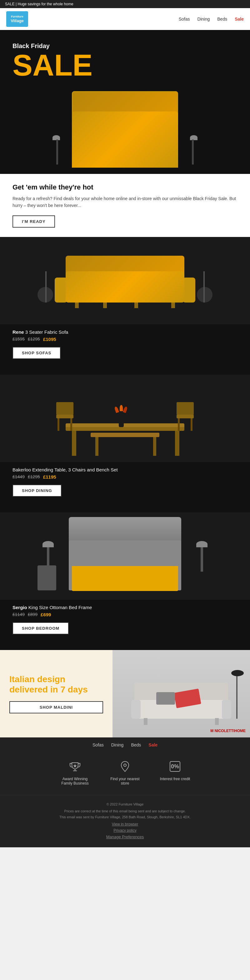  What do you see at coordinates (125, 133) in the screenshot?
I see `bed-visual` at bounding box center [125, 133].